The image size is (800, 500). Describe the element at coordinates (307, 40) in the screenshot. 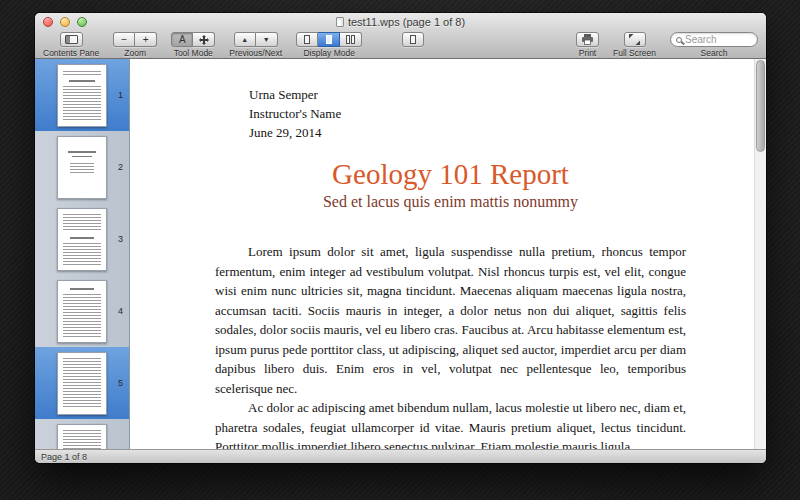

I see `single-page-icon` at that location.